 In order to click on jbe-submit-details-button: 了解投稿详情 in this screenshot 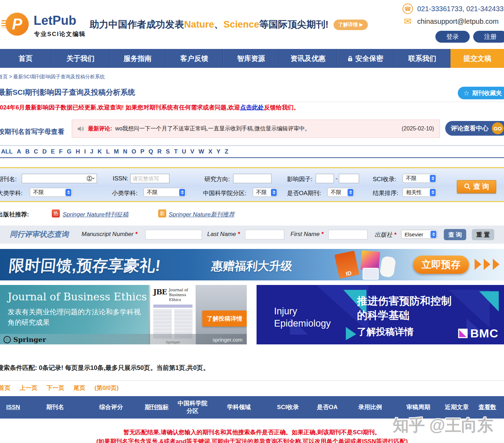, I will do `click(225, 319)`.